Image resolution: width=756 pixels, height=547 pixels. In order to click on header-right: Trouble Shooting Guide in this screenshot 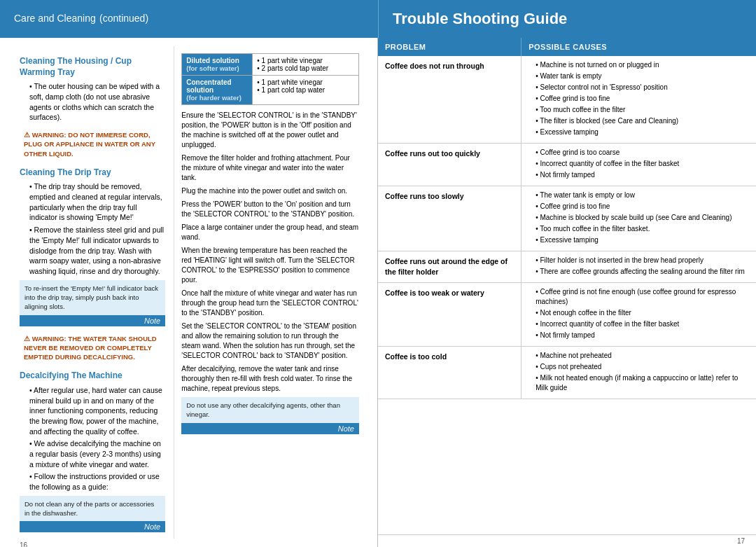, I will do `click(567, 19)`.